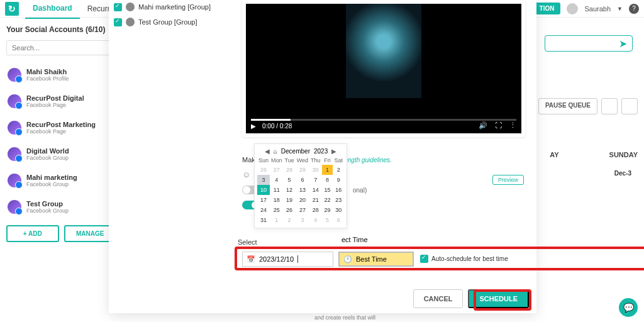 This screenshot has width=644, height=322. Describe the element at coordinates (438, 299) in the screenshot. I see `cancel-button: CANCEL` at that location.